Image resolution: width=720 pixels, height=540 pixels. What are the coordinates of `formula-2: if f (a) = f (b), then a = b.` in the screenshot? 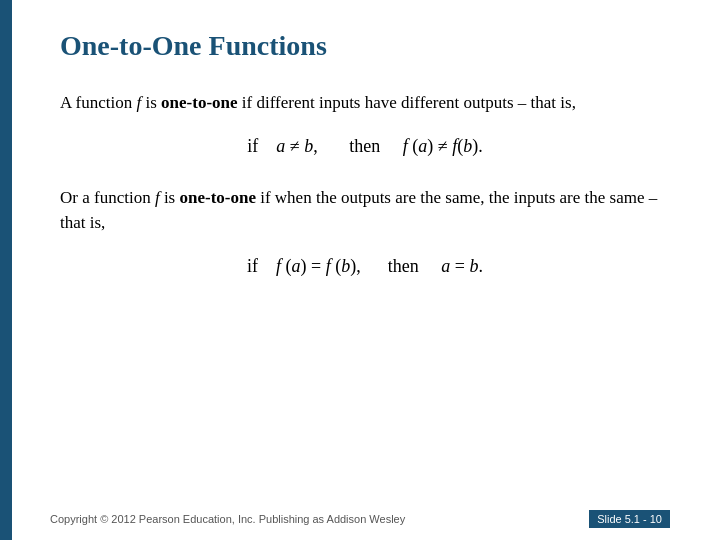 It's located at (365, 266).